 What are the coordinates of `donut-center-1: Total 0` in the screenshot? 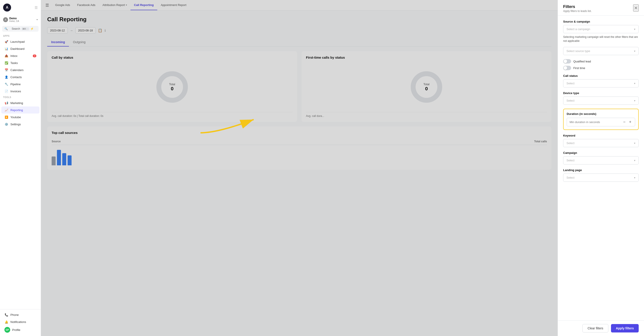 It's located at (172, 87).